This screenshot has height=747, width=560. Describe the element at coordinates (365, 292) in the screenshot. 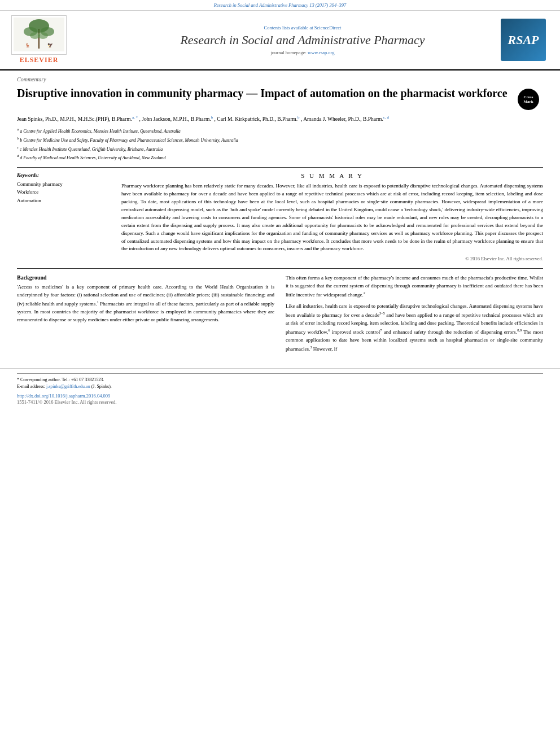

I see `body-right-sup1: 2` at that location.